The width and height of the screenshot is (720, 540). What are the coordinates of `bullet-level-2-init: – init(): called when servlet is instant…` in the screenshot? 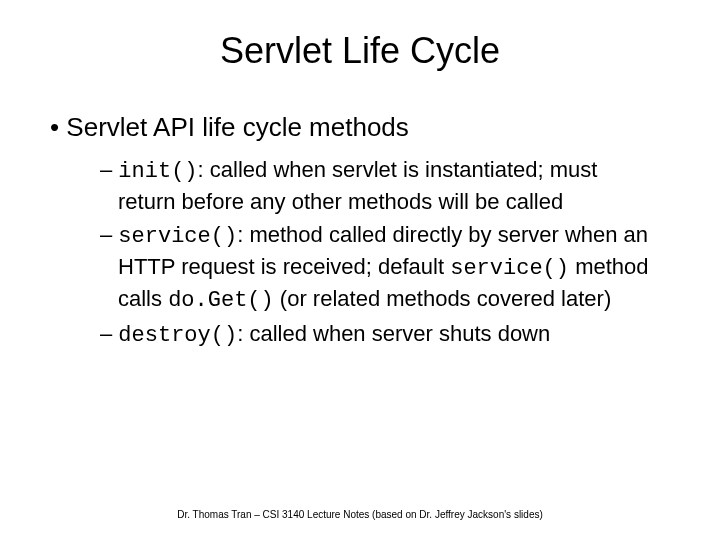 It's located at (375, 186).